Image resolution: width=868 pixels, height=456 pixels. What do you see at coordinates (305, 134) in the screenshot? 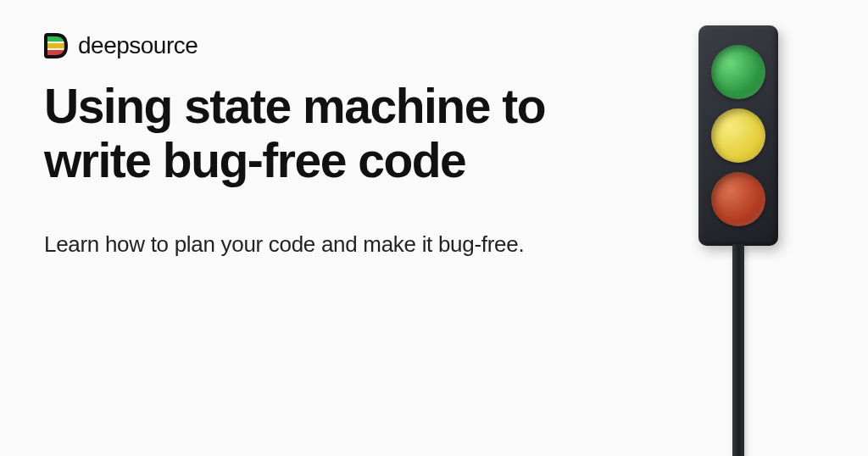
I see `page-headline: Using state machine to write bug-free co…` at bounding box center [305, 134].